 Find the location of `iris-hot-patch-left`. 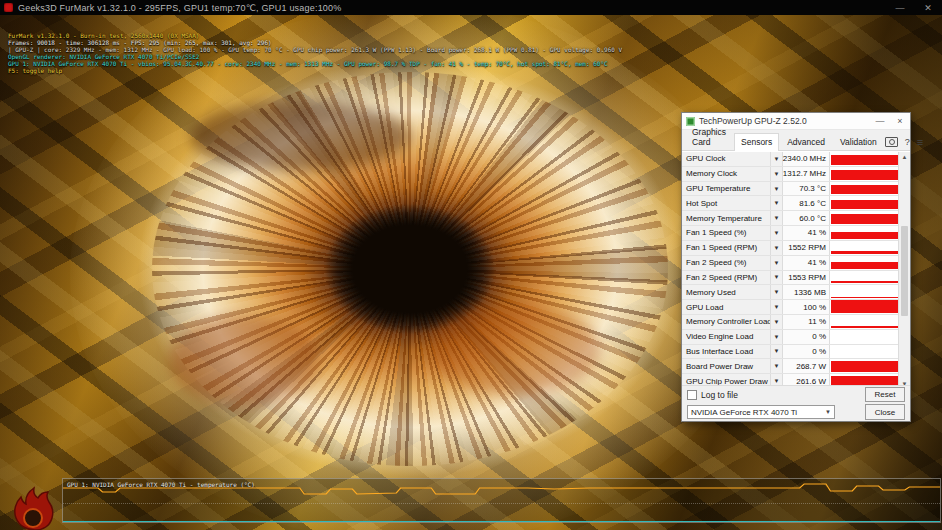

iris-hot-patch-left is located at coordinates (245, 360).